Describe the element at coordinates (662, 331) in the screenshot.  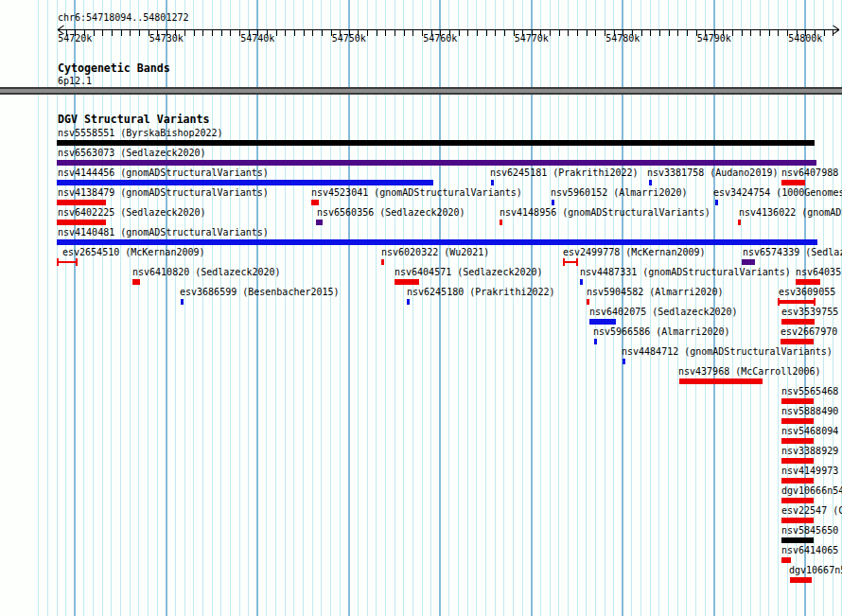
I see `variant-label: nsv5966586 (Almarri2020)` at that location.